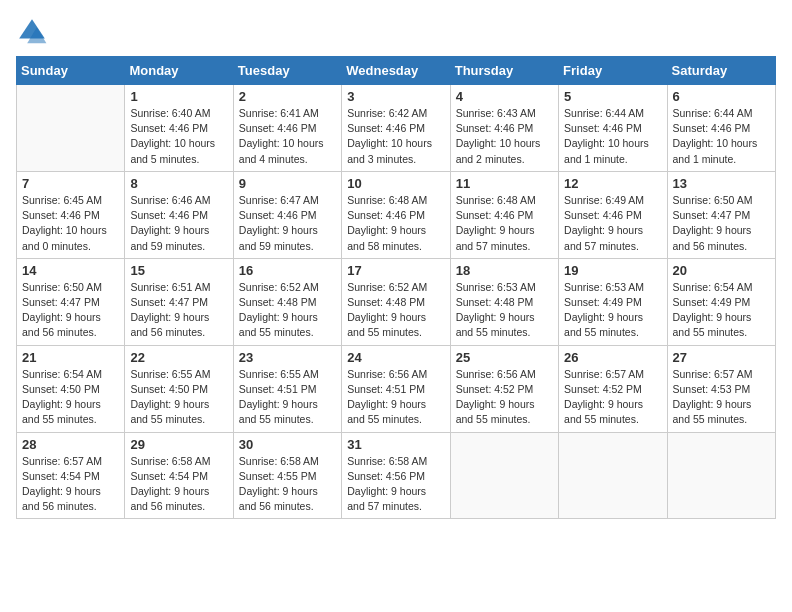  I want to click on calendar-cell: 14Sunrise: 6:50 AMSunset: 4:47 PMDayligh…, so click(71, 302).